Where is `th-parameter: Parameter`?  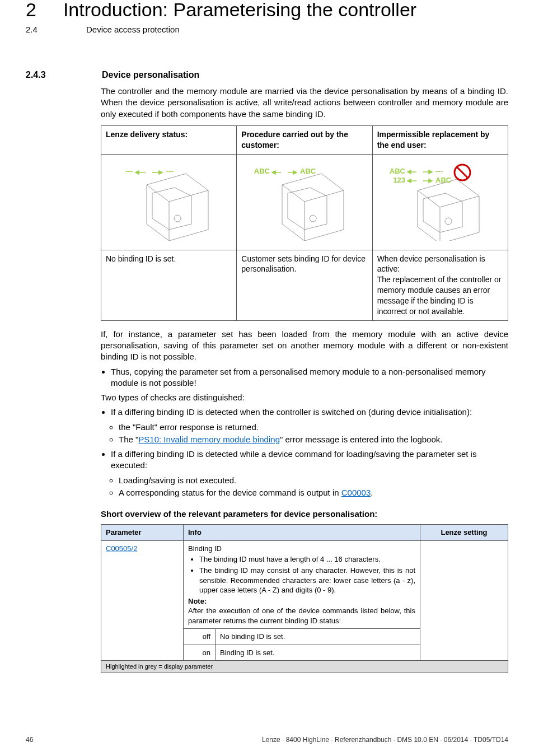
th-parameter: Parameter is located at coordinates (142, 533).